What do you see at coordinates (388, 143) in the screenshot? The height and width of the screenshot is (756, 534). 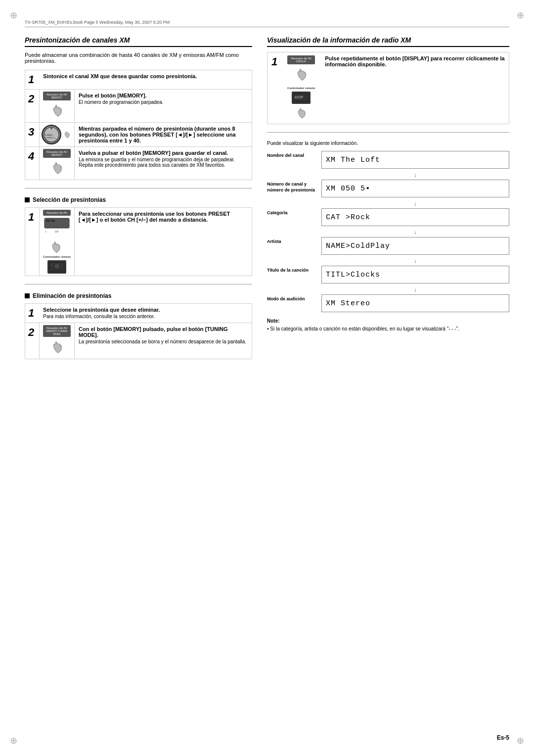 I see `can-display-text: Puede visualizar la siguiente informació…` at bounding box center [388, 143].